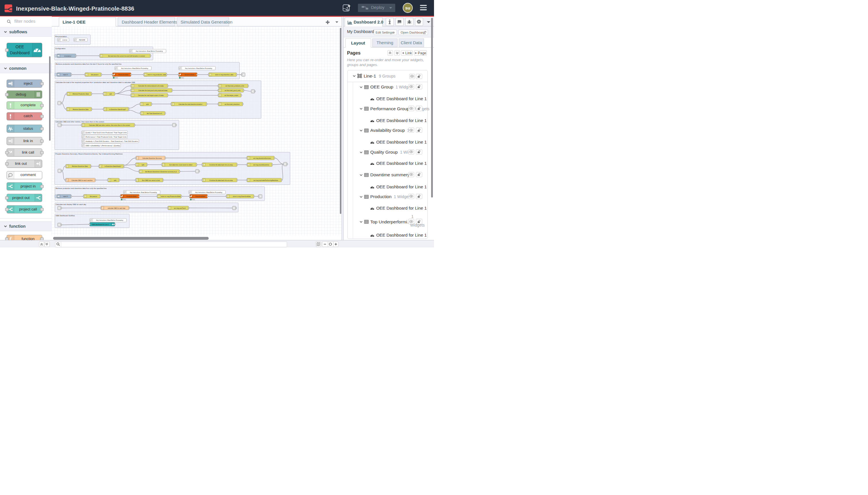 Image resolution: width=868 pixels, height=495 pixels. Describe the element at coordinates (111, 141) in the screenshot. I see `svg-text:Availavity = (Total Shift Dura: Availavity = (Total Shift Duration - Tot…` at that location.